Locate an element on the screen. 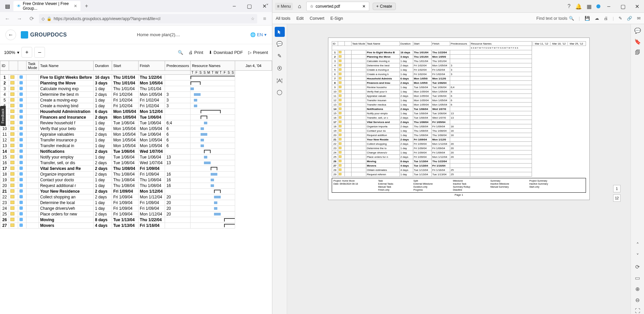 The height and width of the screenshot is (314, 644). rotate-icon: ⟳ is located at coordinates (637, 267).